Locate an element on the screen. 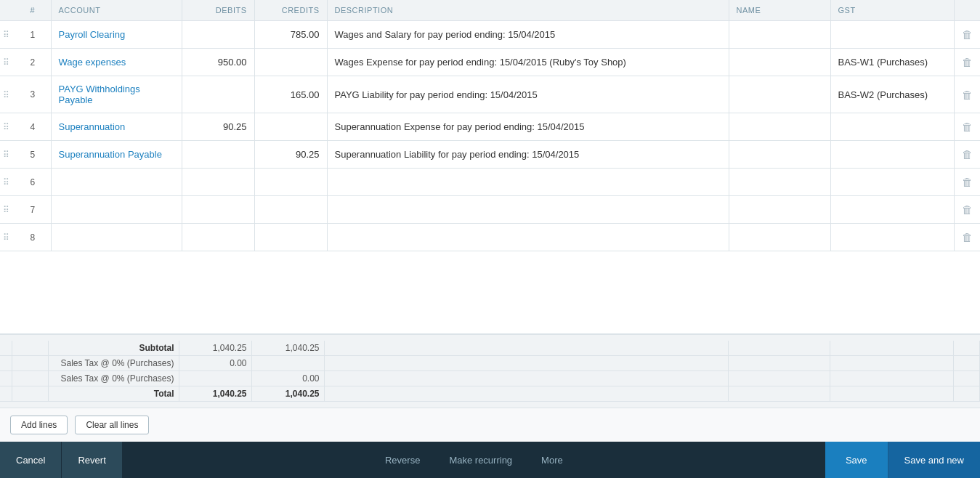 The height and width of the screenshot is (478, 980). tax2-label: Sales Tax @ 0% (Purchases) is located at coordinates (113, 379).